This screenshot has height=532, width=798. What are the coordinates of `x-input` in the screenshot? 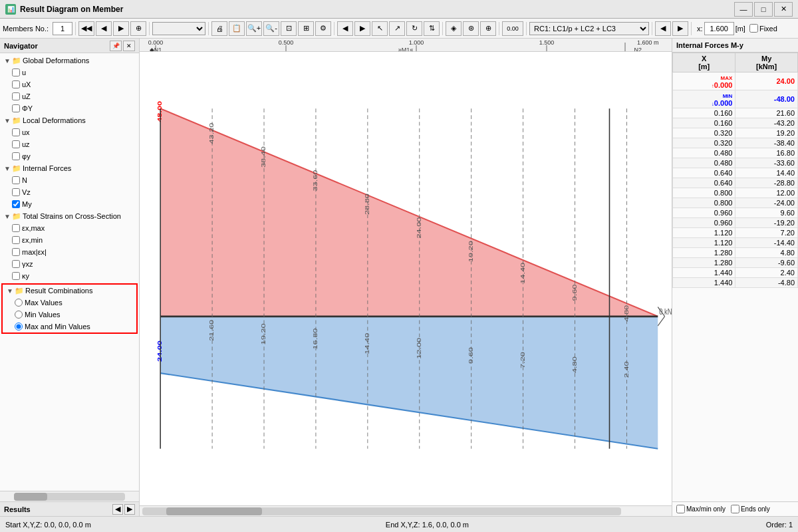 It's located at (720, 29).